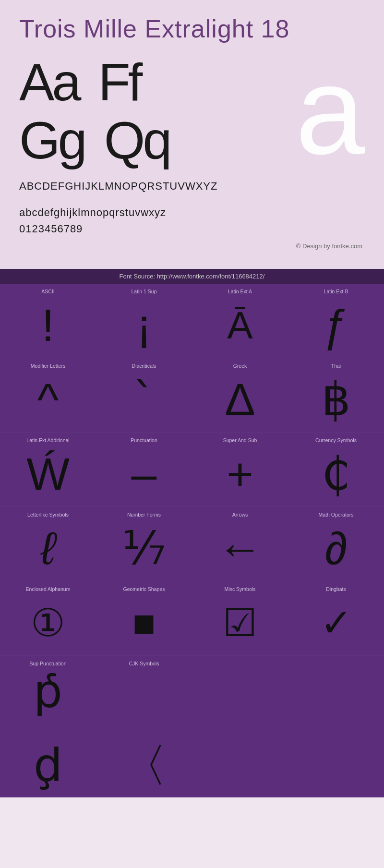  What do you see at coordinates (48, 589) in the screenshot?
I see `label-encalphanum: Enclosed Alphanum` at bounding box center [48, 589].